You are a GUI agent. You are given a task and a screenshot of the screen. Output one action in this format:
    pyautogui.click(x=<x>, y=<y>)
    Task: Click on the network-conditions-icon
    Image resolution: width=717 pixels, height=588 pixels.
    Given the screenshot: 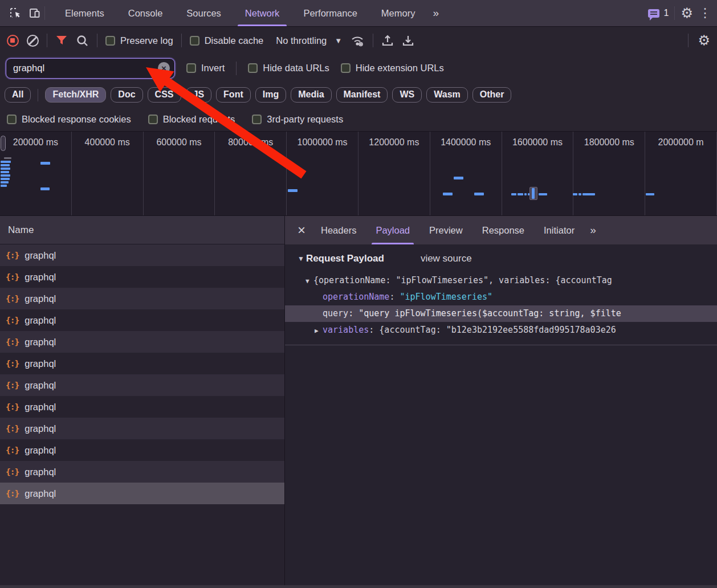 What is the action you would take?
    pyautogui.click(x=357, y=40)
    